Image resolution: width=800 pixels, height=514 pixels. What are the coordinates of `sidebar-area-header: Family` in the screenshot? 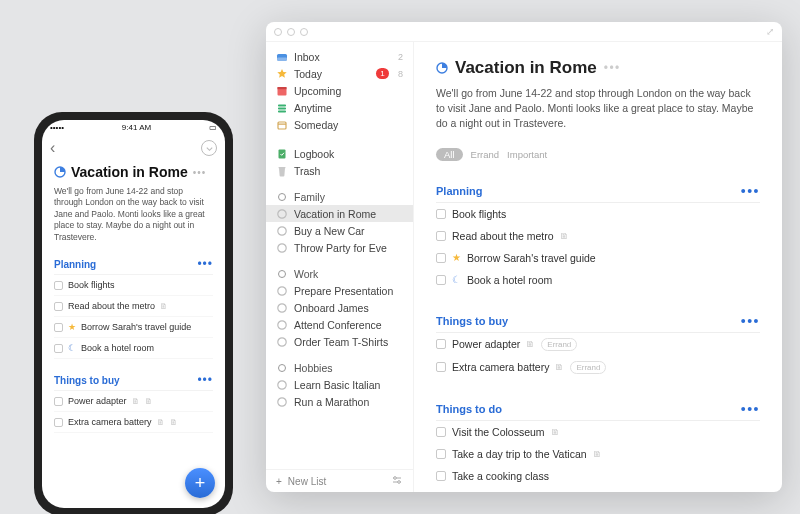 It's located at (340, 197).